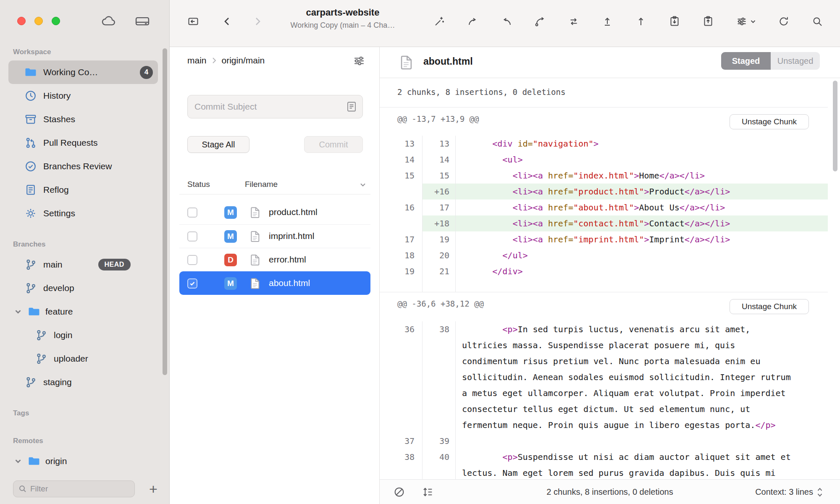 This screenshot has height=504, width=840. What do you see at coordinates (39, 21) in the screenshot?
I see `minimize-button` at bounding box center [39, 21].